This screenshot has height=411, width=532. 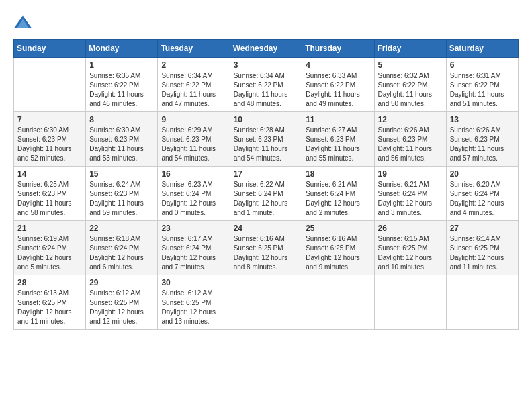 What do you see at coordinates (122, 65) in the screenshot?
I see `day-number: 1` at bounding box center [122, 65].